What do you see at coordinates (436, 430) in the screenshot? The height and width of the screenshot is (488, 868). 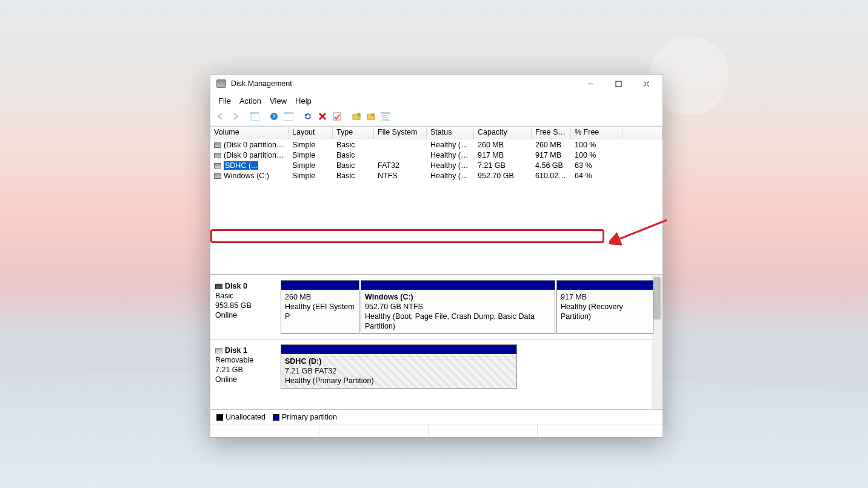 I see `statusbar` at bounding box center [436, 430].